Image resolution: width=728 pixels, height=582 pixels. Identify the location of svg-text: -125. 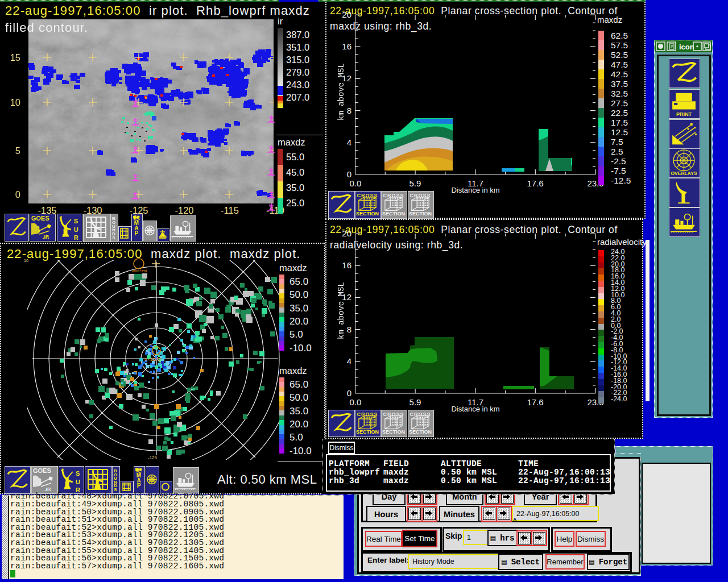
(152, 458).